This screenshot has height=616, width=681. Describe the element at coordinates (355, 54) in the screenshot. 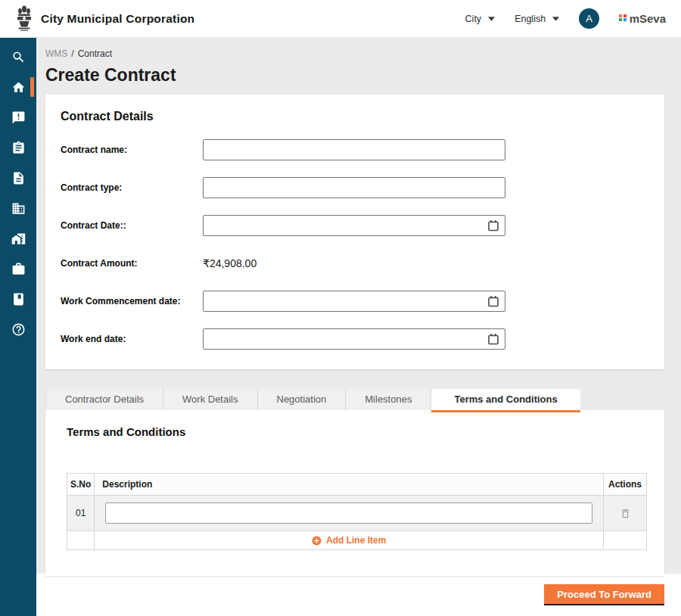

I see `breadcrumb: WMS/Contract` at that location.